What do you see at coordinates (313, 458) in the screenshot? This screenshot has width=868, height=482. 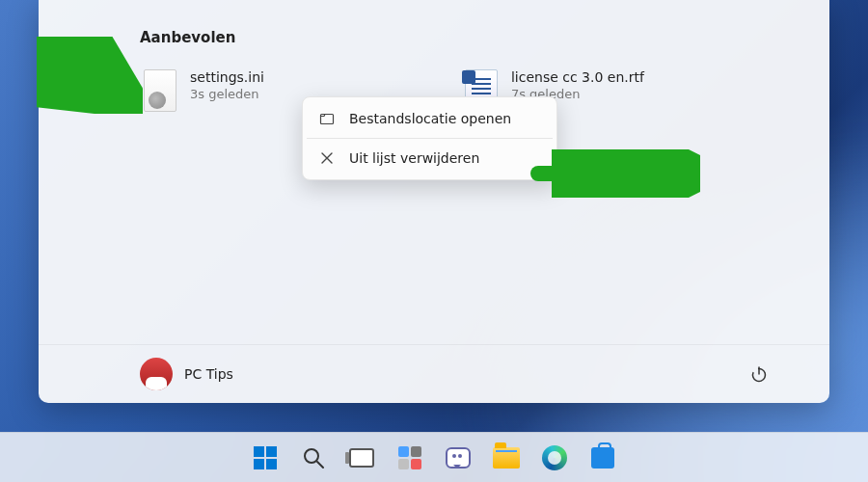 I see `search-icon` at bounding box center [313, 458].